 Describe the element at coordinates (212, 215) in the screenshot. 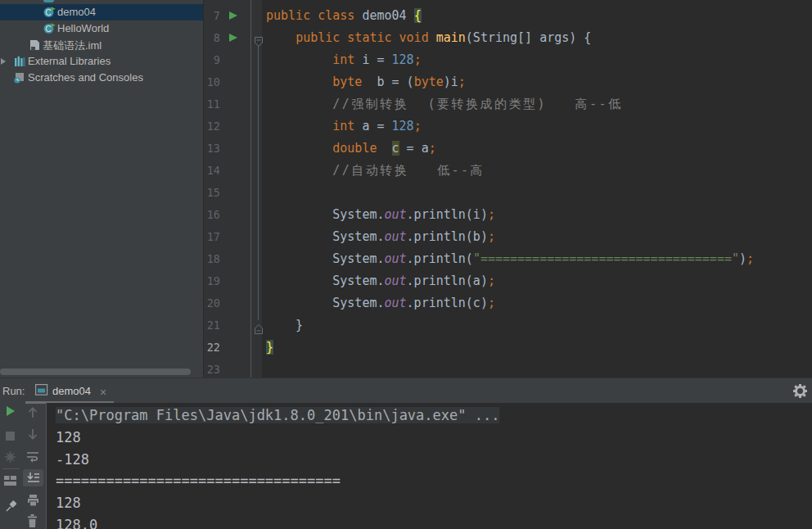

I see `line-number: 16` at that location.